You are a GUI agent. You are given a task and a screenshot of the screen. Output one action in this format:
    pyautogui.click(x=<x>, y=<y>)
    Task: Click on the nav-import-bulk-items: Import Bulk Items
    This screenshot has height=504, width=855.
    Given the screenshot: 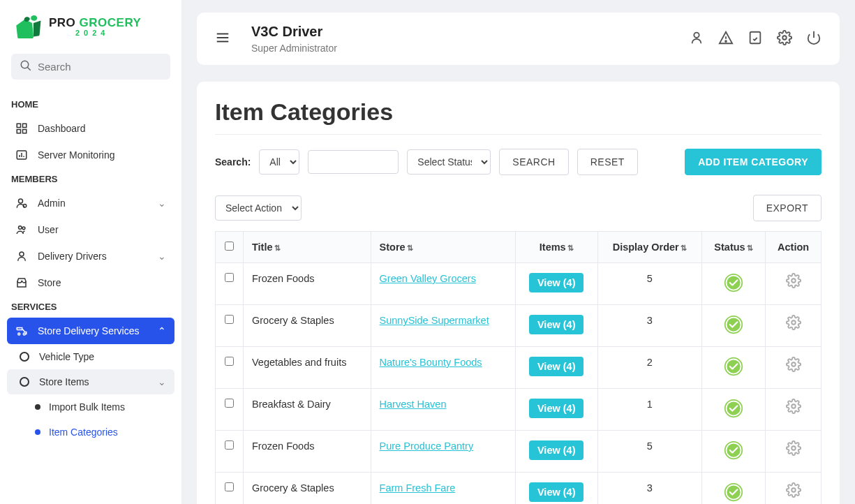 What is the action you would take?
    pyautogui.click(x=101, y=407)
    